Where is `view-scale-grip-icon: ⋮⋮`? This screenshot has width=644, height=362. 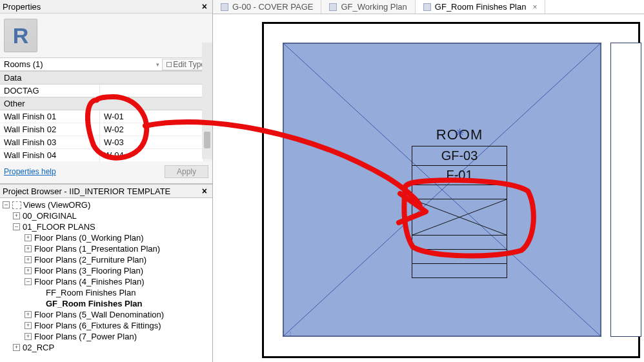 view-scale-grip-icon: ⋮⋮ is located at coordinates (288, 333).